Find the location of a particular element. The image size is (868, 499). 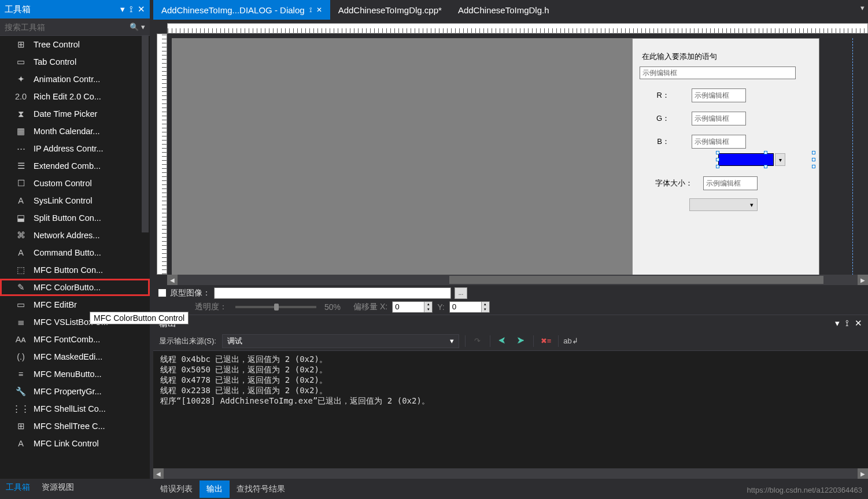

toolbox-item-split: ⬓Split Button Con... is located at coordinates (75, 218).